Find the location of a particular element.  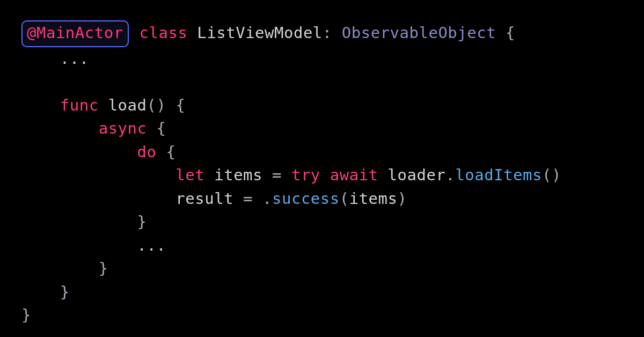

call-loaditems: loadItems is located at coordinates (499, 175).